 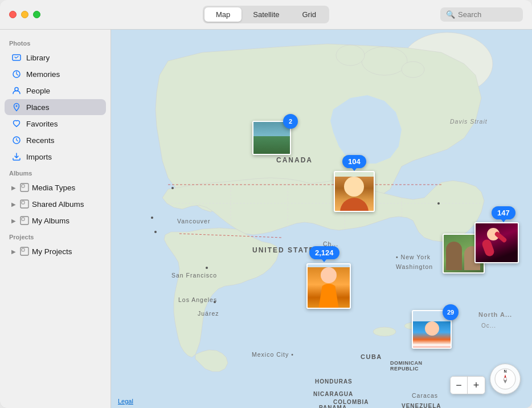 I want to click on titlebar: Map Satellite Grid 🔍, so click(x=266, y=15).